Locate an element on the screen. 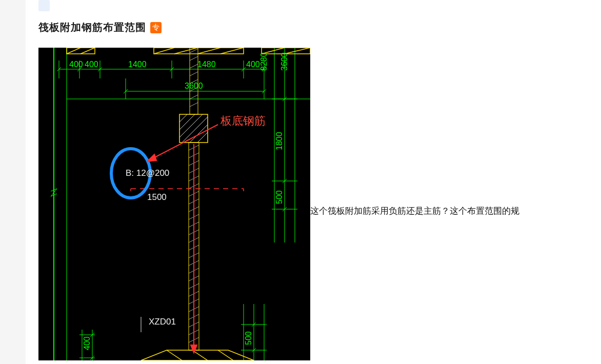  dim-label: 1480 is located at coordinates (207, 65).